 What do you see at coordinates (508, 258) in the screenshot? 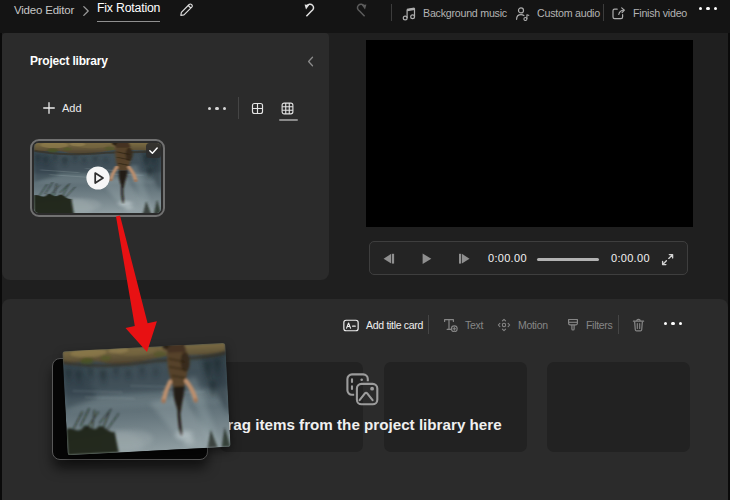
I see `current-time: 0:00.00` at bounding box center [508, 258].